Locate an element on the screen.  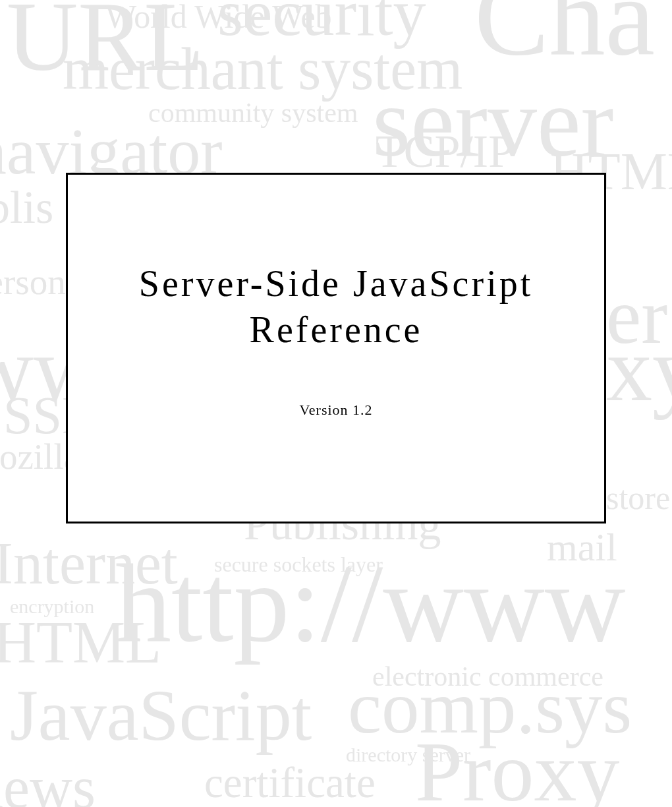
bg-word: JavaScript is located at coordinates (161, 715).